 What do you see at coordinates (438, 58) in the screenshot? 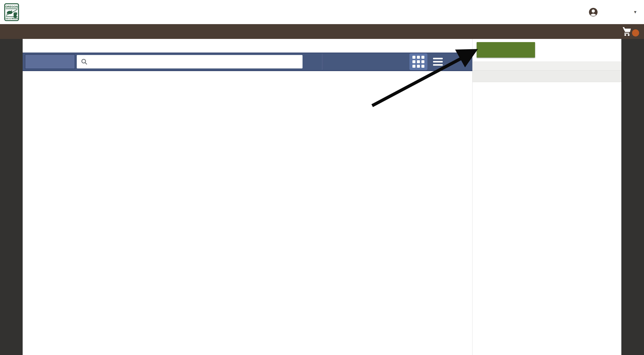
I see `list-view-icon` at bounding box center [438, 58].